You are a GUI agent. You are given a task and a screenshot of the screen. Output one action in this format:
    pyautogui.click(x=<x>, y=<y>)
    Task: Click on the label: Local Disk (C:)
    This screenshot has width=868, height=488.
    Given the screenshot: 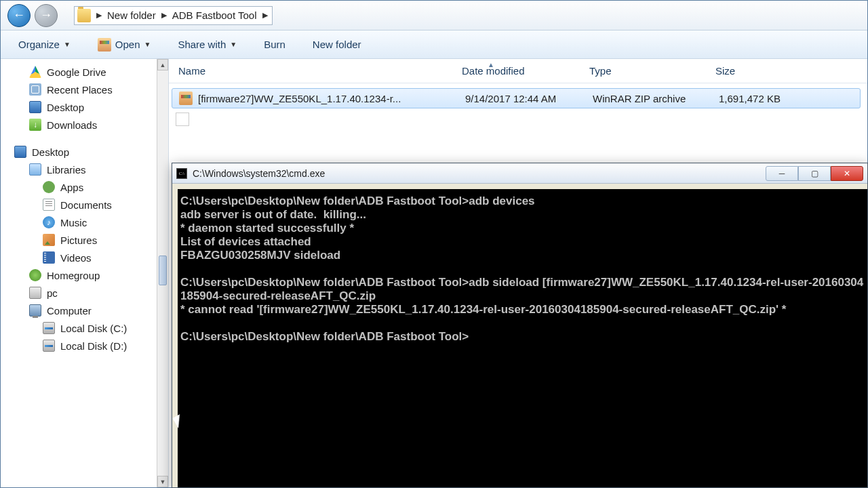 What is the action you would take?
    pyautogui.click(x=94, y=328)
    